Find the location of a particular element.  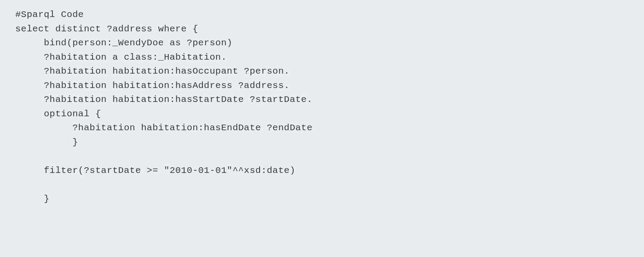

code-line: ?habitation a class:_Habitation. is located at coordinates (121, 57).